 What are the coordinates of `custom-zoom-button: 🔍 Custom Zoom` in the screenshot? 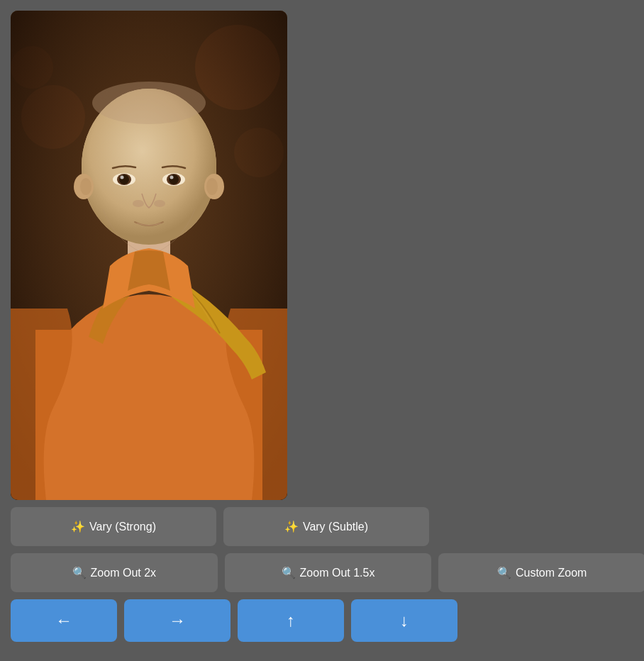 It's located at (541, 573).